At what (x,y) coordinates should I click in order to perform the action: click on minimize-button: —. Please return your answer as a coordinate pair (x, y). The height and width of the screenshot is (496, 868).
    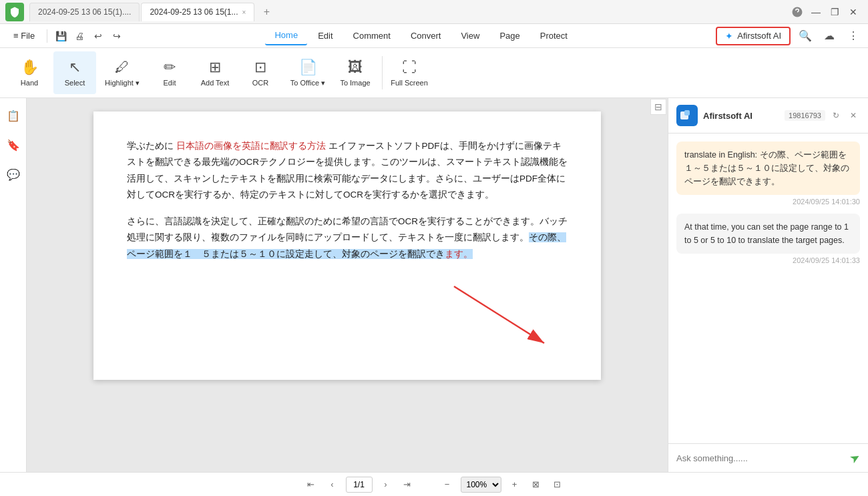
    Looking at the image, I should click on (816, 12).